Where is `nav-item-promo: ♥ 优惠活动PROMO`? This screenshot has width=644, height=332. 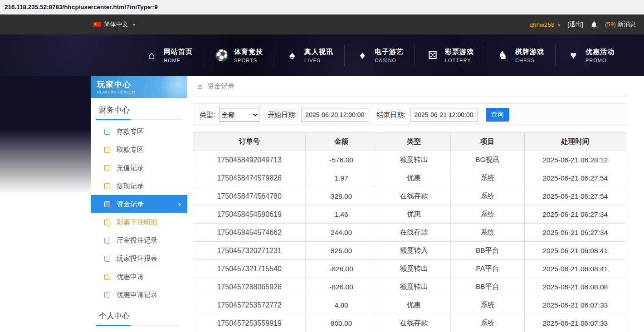 nav-item-promo: ♥ 优惠活动PROMO is located at coordinates (590, 55).